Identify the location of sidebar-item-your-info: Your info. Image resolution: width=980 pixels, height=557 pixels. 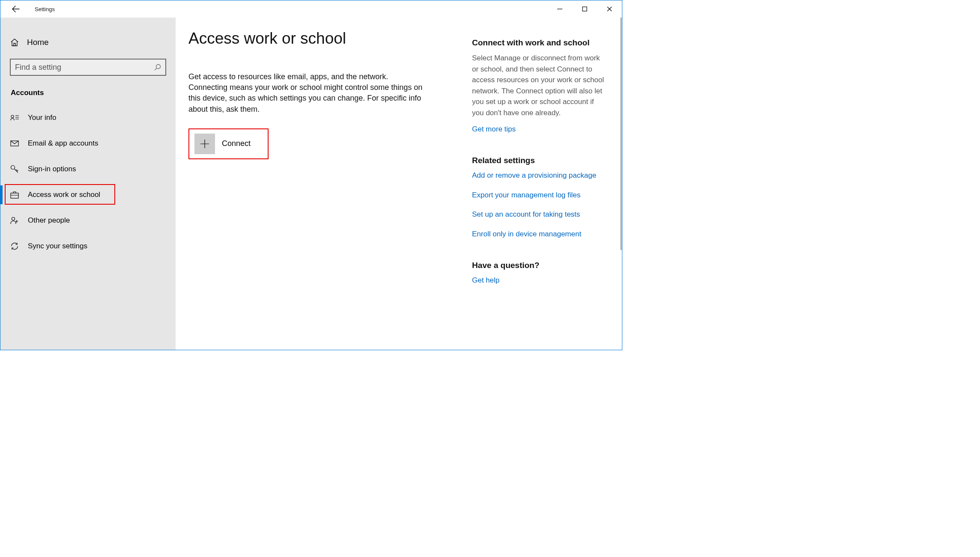
(88, 118).